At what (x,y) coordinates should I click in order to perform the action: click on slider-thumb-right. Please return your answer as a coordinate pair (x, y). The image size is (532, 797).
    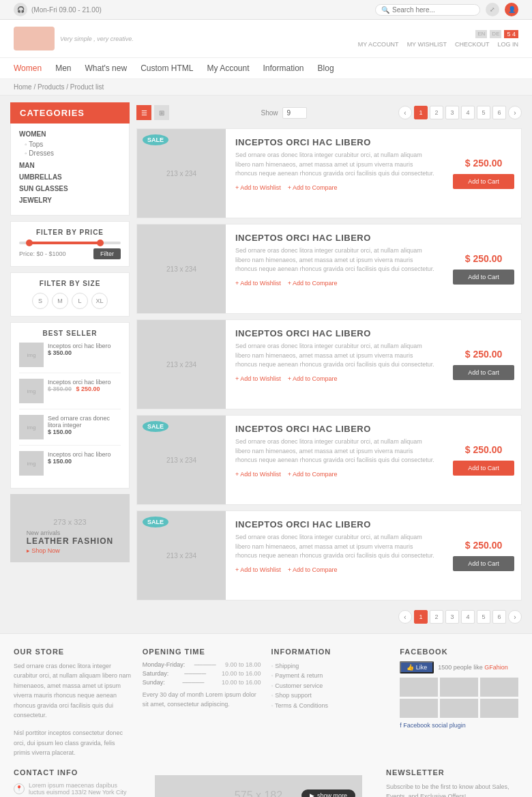
    Looking at the image, I should click on (100, 243).